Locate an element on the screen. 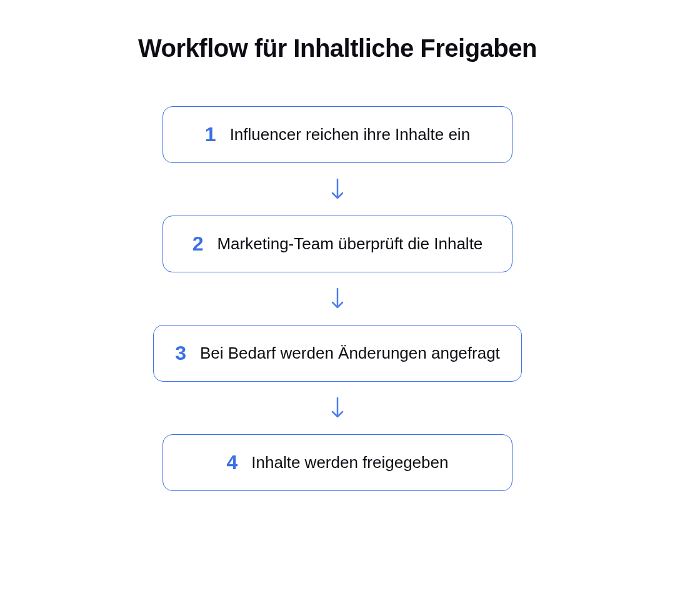 The height and width of the screenshot is (616, 675). workflow-step: 1 Influencer reichen ihre Inhalte ein is located at coordinates (338, 135).